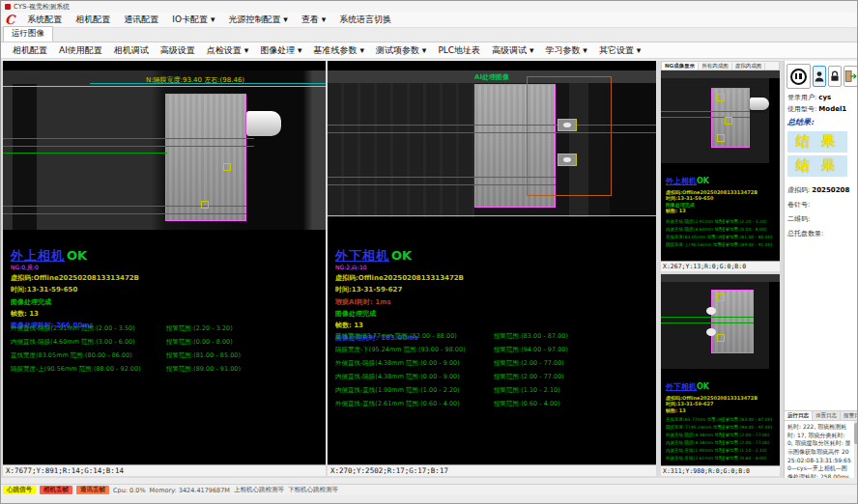 Image resolution: width=858 pixels, height=504 pixels. What do you see at coordinates (313, 19) in the screenshot?
I see `menu-item: 查看 ▾` at bounding box center [313, 19].